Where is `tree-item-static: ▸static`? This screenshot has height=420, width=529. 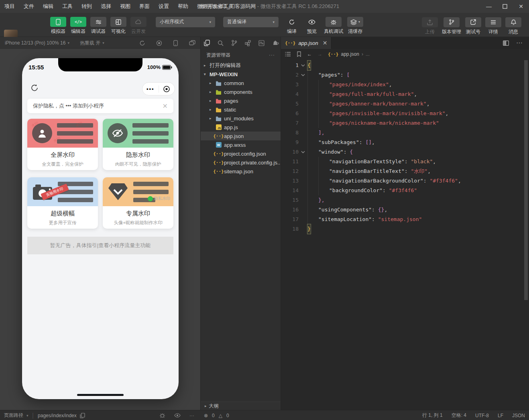 tree-item-static: ▸static is located at coordinates (241, 110).